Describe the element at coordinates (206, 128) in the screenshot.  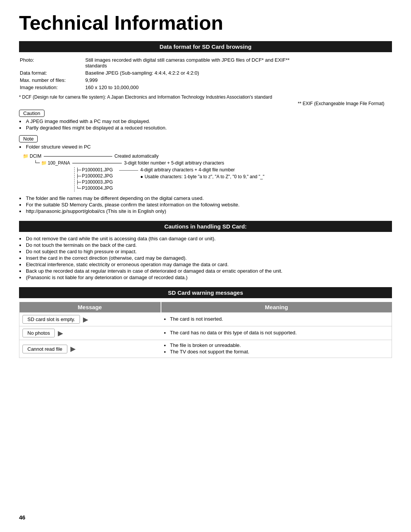
I see `list-item: Partly degraded files might be displayed…` at that location.